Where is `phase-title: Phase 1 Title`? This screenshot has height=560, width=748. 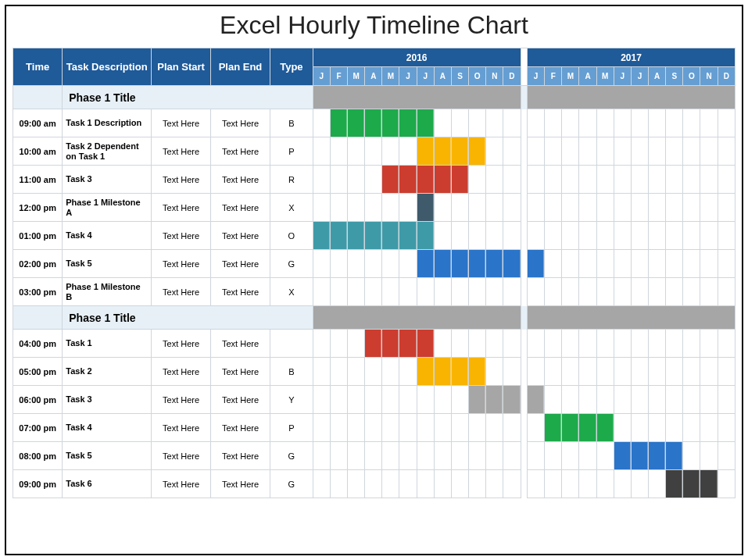
phase-title: Phase 1 Title is located at coordinates (188, 318).